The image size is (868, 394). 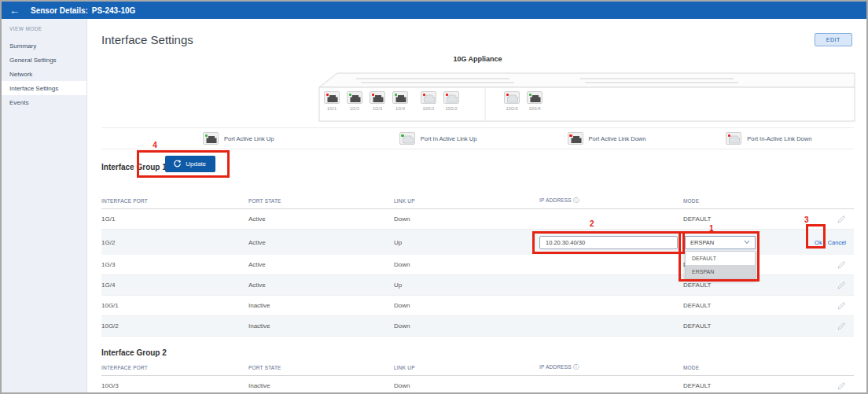 What do you see at coordinates (774, 138) in the screenshot?
I see `legend-port-inactive-link-down: Port In-Active Link Down` at bounding box center [774, 138].